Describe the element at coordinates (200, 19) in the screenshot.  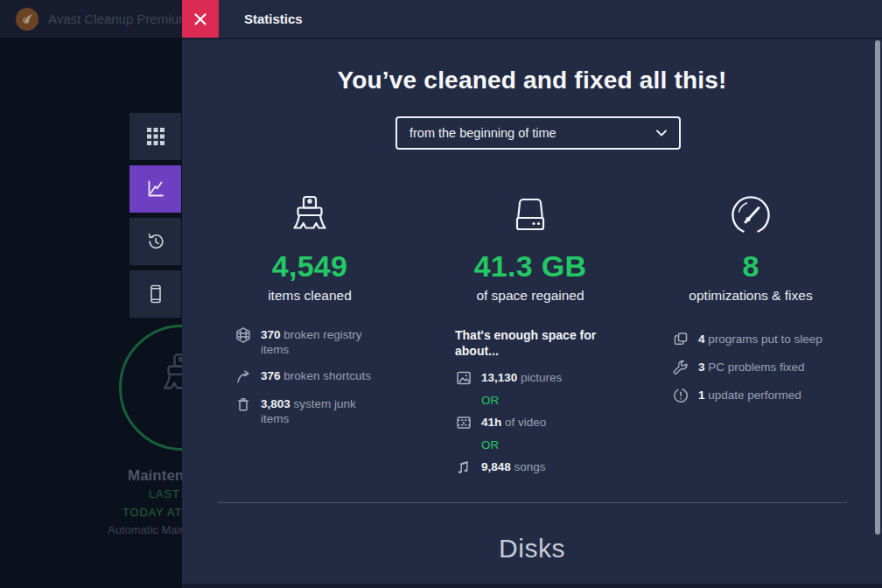
I see `close-button` at that location.